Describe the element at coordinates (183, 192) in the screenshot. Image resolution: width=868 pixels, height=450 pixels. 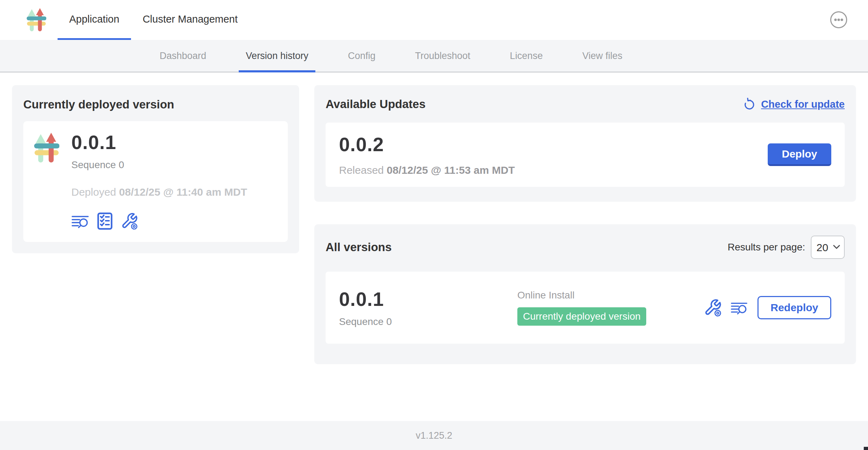
I see `deployed-date: 08/12/25 @ 11:40 am MDT` at that location.